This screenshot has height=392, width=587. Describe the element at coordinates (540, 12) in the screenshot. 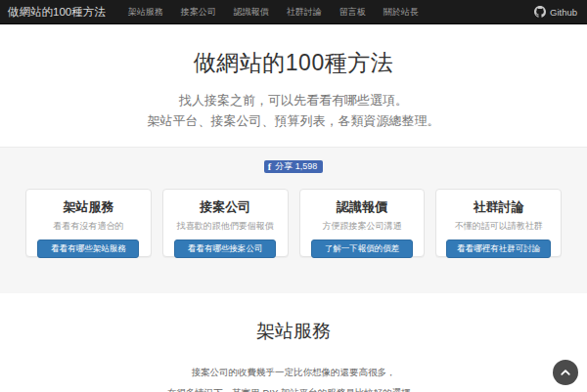

I see `github-icon` at that location.